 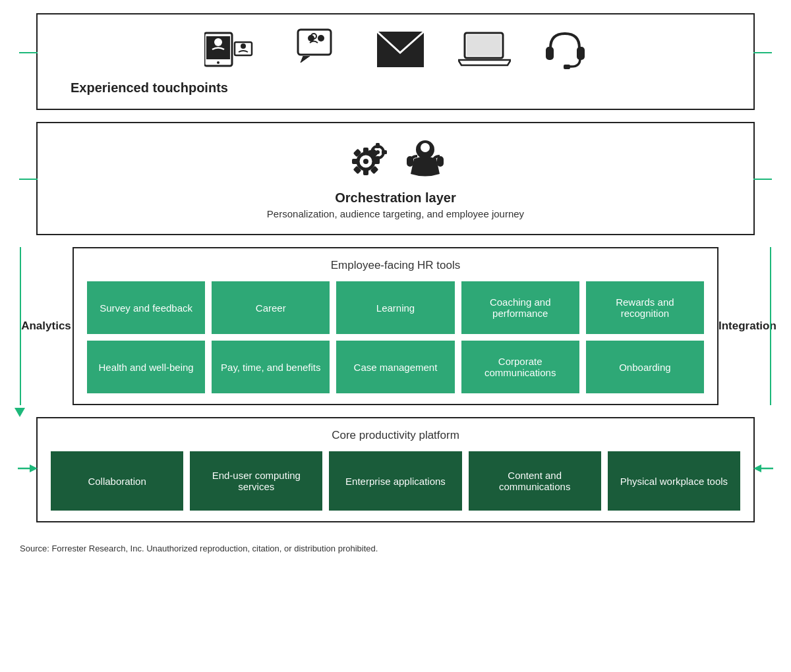 I want to click on hr-cell-career: Career, so click(x=270, y=308).